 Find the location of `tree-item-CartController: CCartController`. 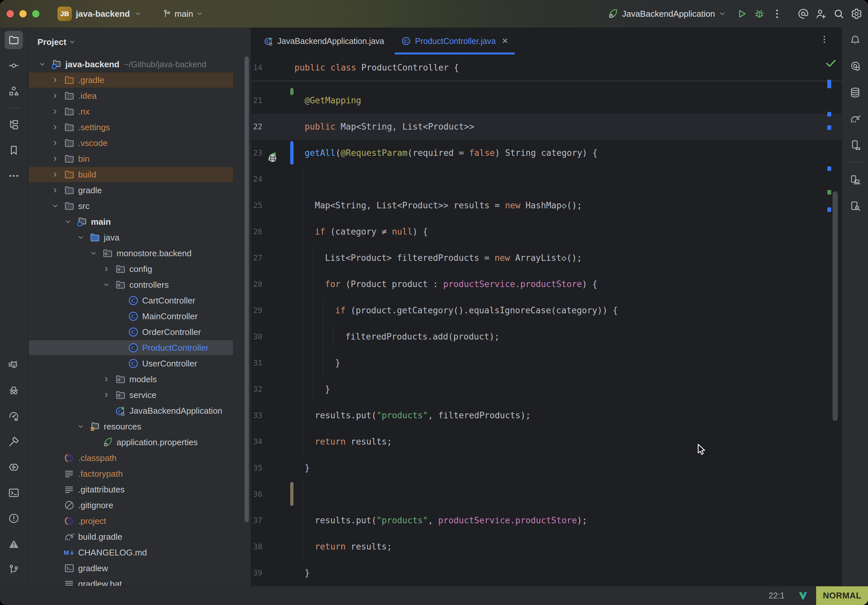

tree-item-CartController: CCartController is located at coordinates (139, 300).